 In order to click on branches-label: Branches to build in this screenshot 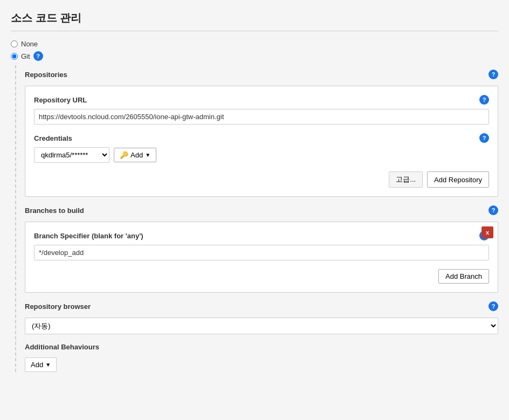, I will do `click(54, 210)`.